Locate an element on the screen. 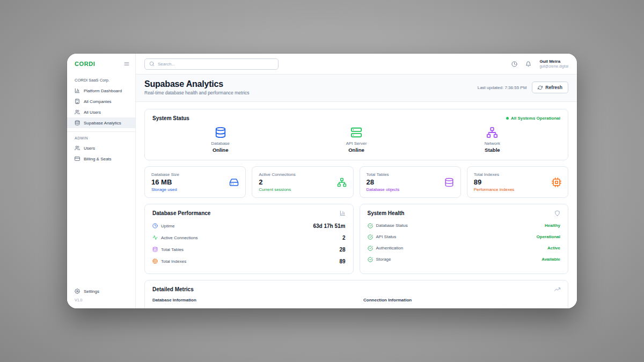 This screenshot has width=644, height=362. health-row-database-status: Database Status Healthy is located at coordinates (464, 225).